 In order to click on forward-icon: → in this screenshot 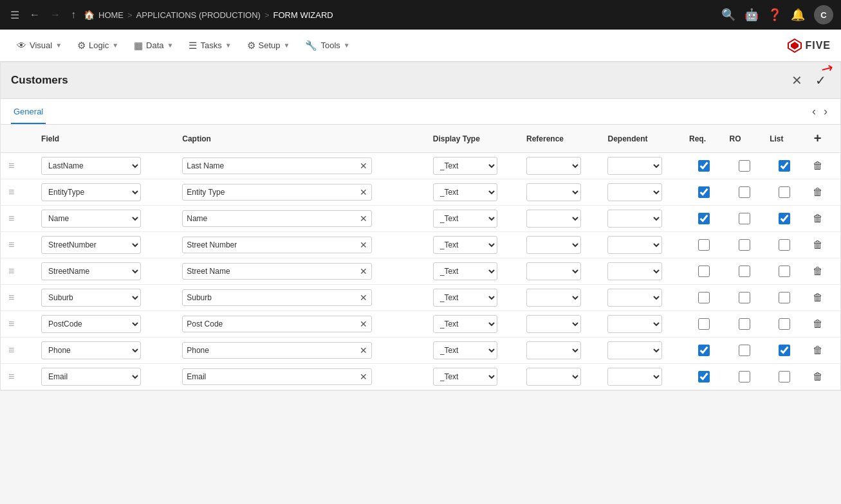, I will do `click(55, 15)`.